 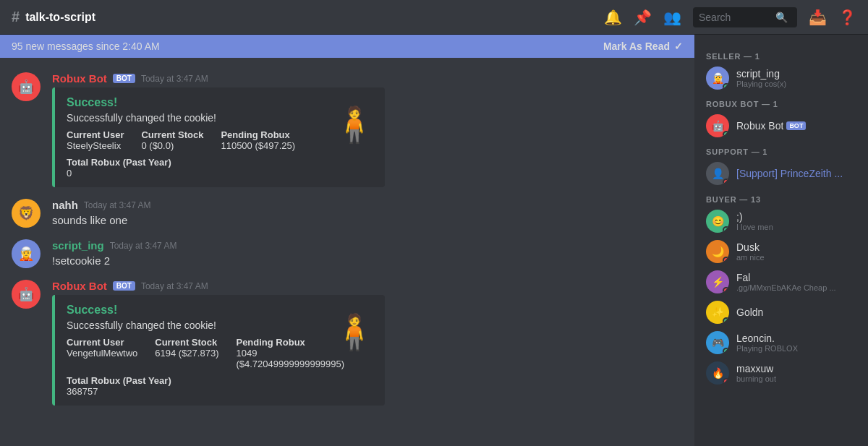 What do you see at coordinates (731, 17) in the screenshot?
I see `top-bar-right: 🔔 📌 👥 🔍 📥 ❓` at bounding box center [731, 17].